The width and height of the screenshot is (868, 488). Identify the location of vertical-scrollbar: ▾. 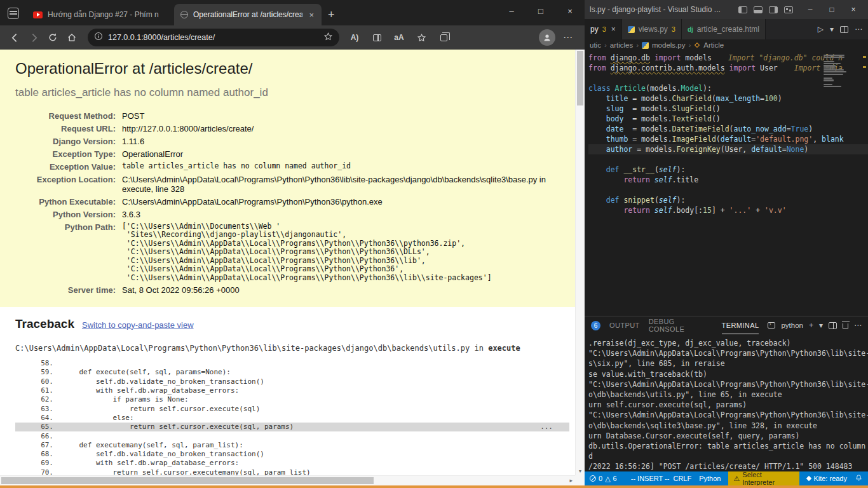
(580, 262).